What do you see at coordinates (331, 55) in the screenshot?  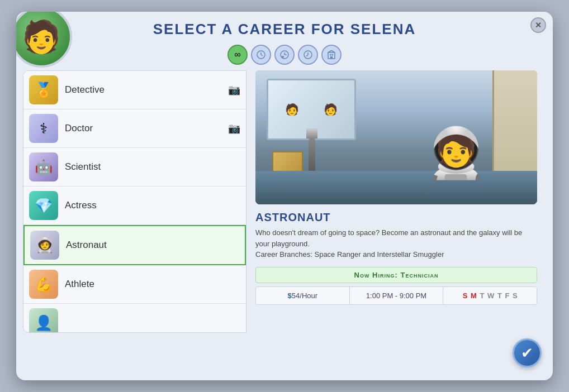 I see `building-icon` at bounding box center [331, 55].